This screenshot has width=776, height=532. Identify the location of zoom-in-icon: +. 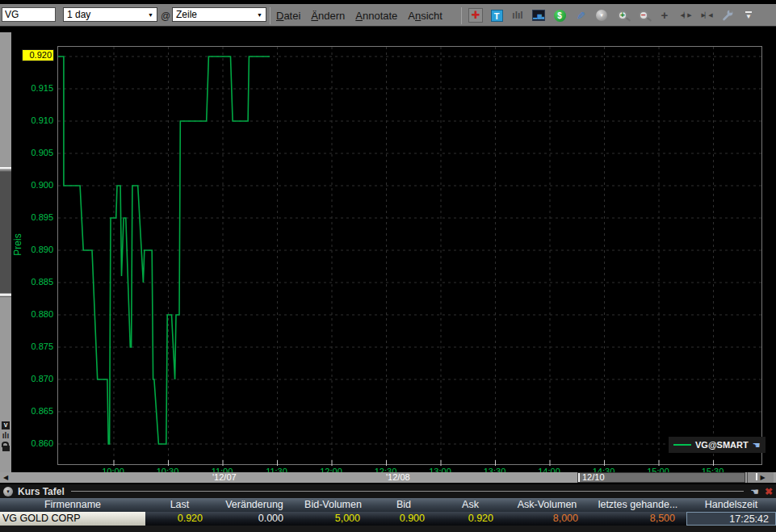
(623, 15).